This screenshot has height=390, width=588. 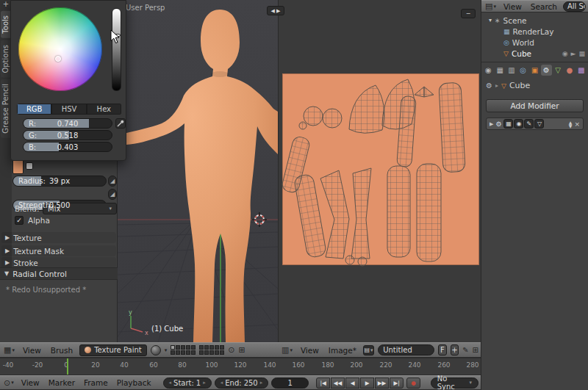 I want to click on breadcrumb-object-label: Cube, so click(x=520, y=85).